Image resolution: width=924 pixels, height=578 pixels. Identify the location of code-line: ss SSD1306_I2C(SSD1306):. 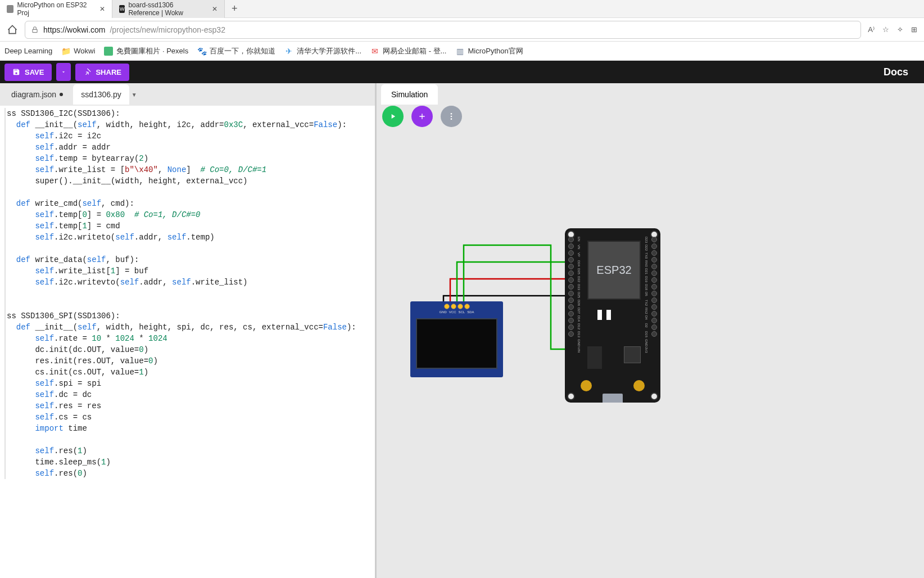
(188, 114).